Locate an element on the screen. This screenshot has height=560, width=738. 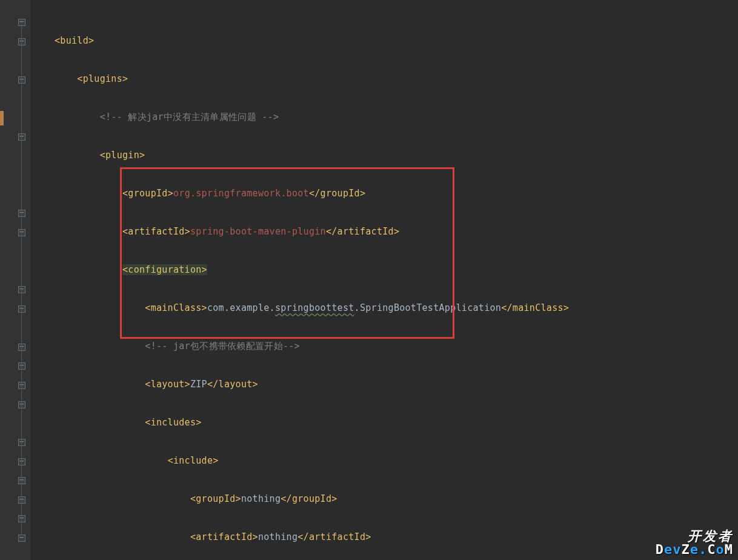
xml-text: org.springframework.boot is located at coordinates (241, 193).